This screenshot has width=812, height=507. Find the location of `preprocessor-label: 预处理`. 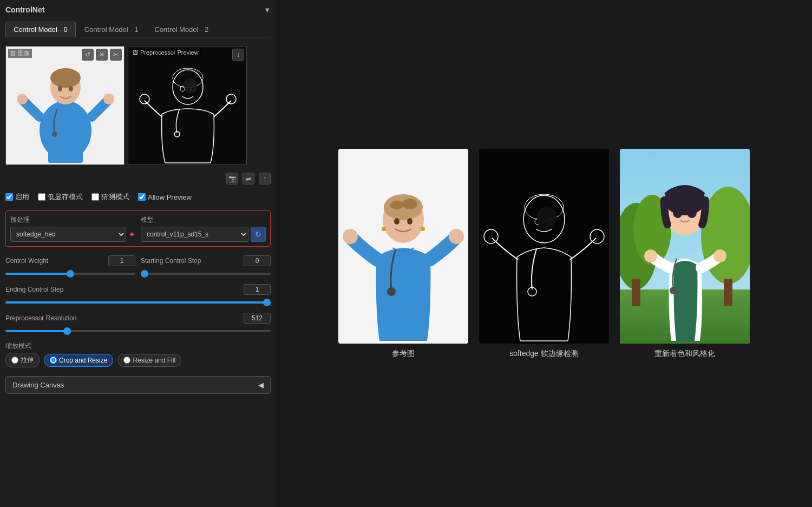

preprocessor-label: 预处理 is located at coordinates (73, 220).